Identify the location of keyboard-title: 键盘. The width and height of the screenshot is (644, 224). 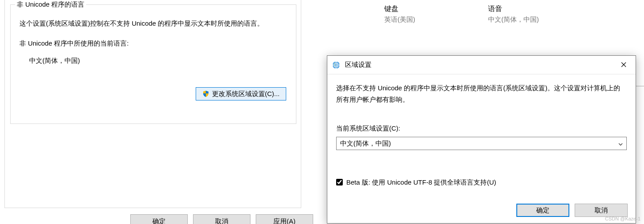
(400, 9).